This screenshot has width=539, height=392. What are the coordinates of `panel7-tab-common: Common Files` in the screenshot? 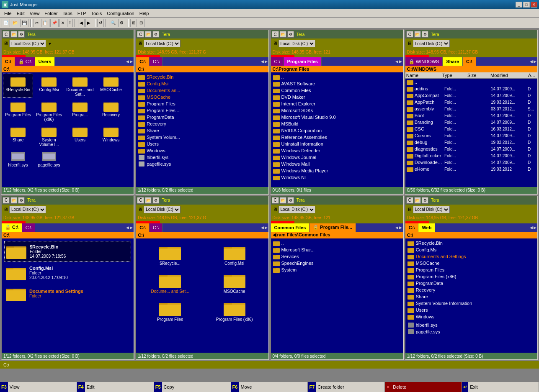 It's located at (291, 228).